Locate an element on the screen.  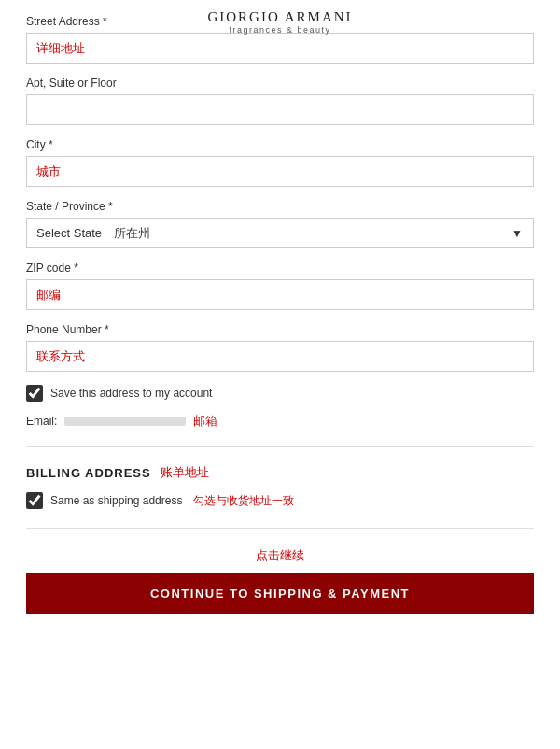
apt-label: Apt, Suite or Floor is located at coordinates (280, 83).